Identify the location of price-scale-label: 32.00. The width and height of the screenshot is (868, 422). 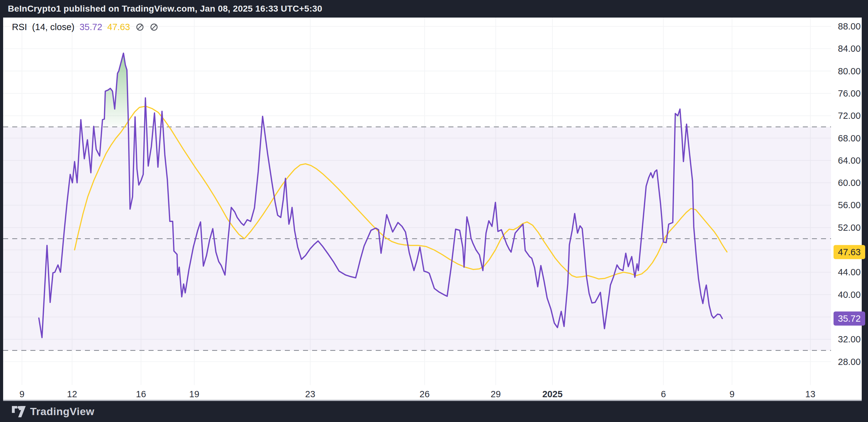
(849, 339).